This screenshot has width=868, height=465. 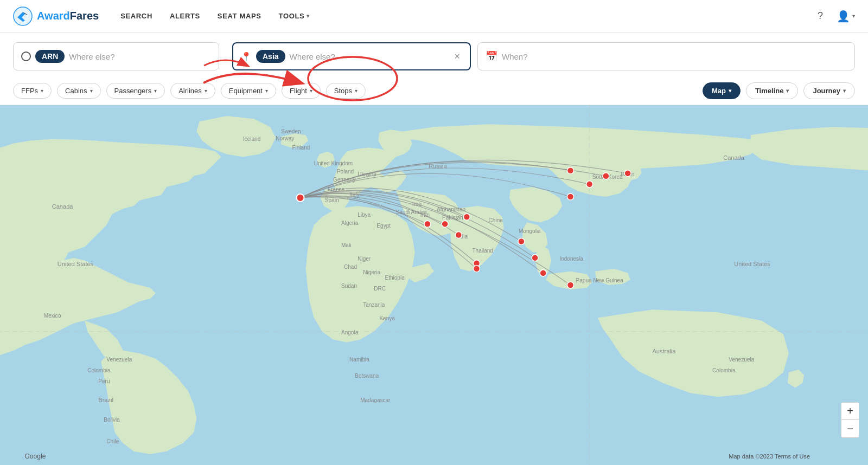 What do you see at coordinates (844, 91) in the screenshot?
I see `journey-chevron-icon: ▾` at bounding box center [844, 91].